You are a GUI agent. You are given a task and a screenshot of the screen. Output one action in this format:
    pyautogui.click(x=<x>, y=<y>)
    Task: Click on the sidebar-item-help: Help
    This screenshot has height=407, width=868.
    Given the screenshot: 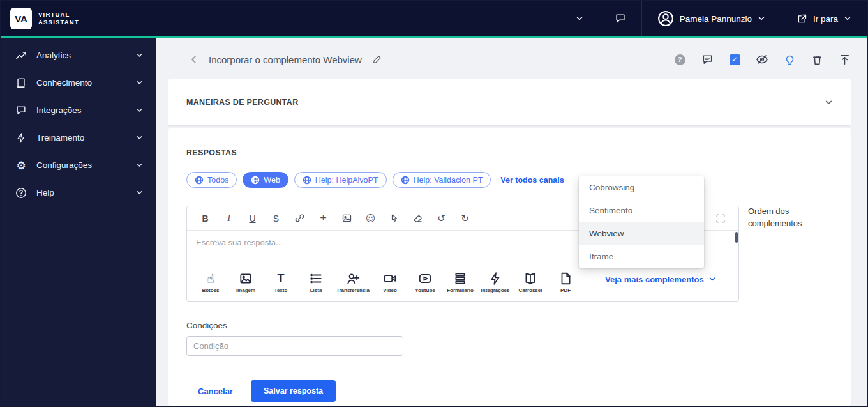 What is the action you would take?
    pyautogui.click(x=79, y=193)
    